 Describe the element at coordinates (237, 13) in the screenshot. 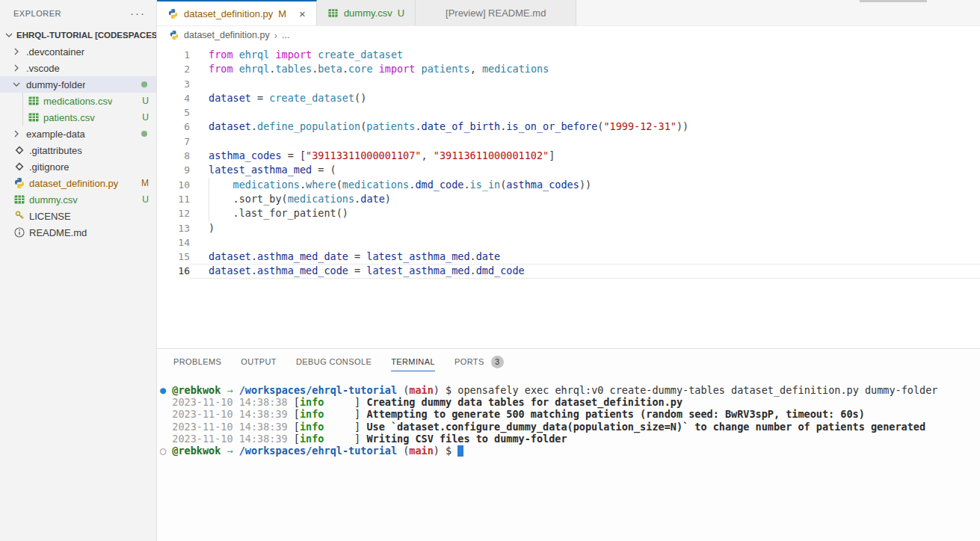

I see `tab-dataset-definition-py: dataset_definition.pyM×` at that location.